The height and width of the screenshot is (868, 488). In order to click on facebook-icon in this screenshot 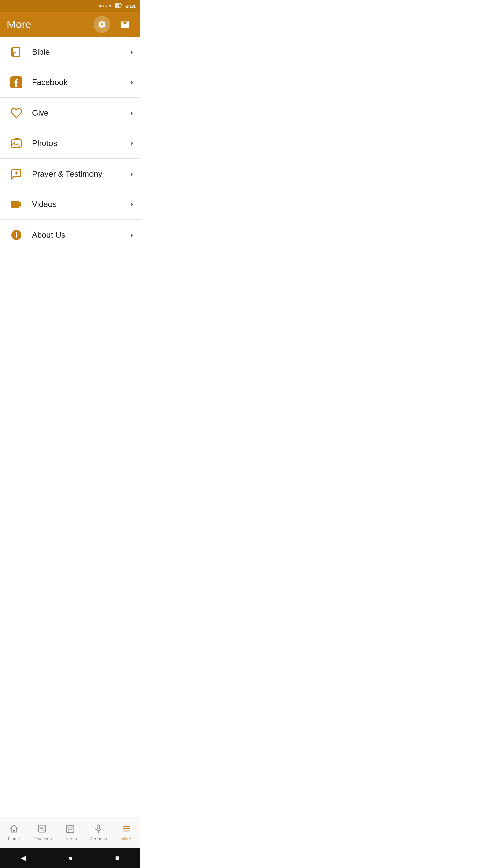, I will do `click(16, 82)`.